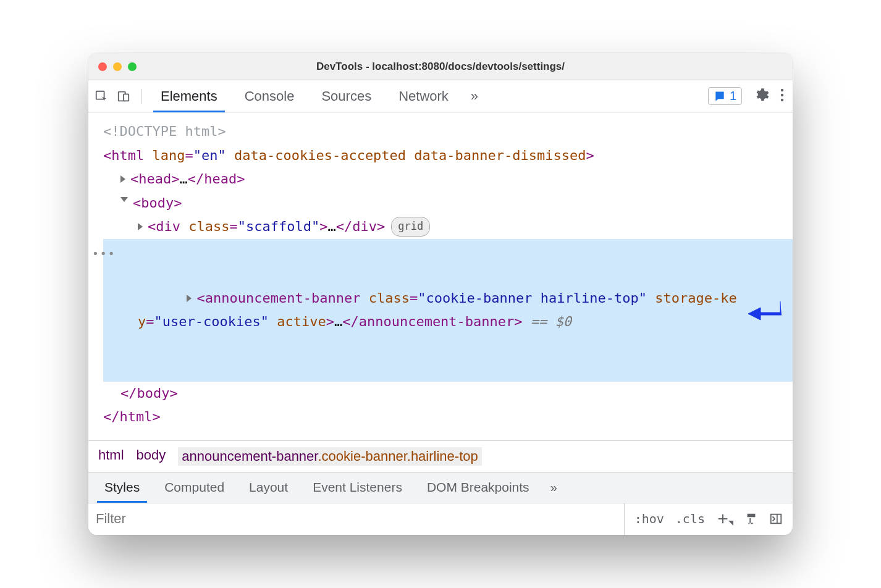 The width and height of the screenshot is (881, 588). Describe the element at coordinates (750, 96) in the screenshot. I see `toolbar-right: 1` at that location.